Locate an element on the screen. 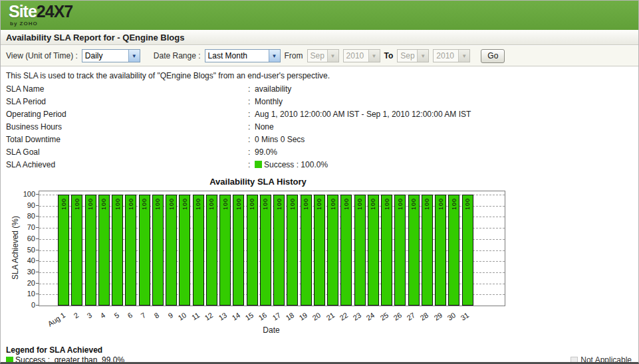 Image resolution: width=639 pixels, height=364 pixels. legend-success-row: Success : greater than 99.0% is located at coordinates (65, 360).